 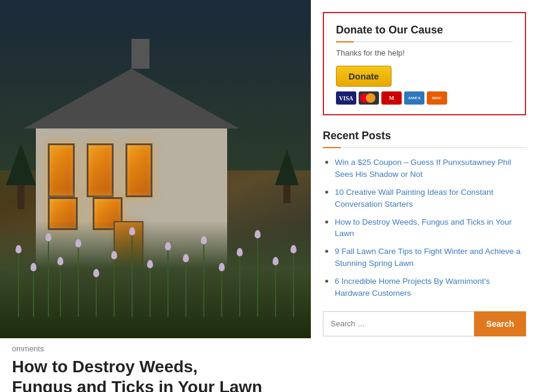 I want to click on donate-widget: Donate to Our Cause Thanks for the help!…, so click(x=424, y=63).